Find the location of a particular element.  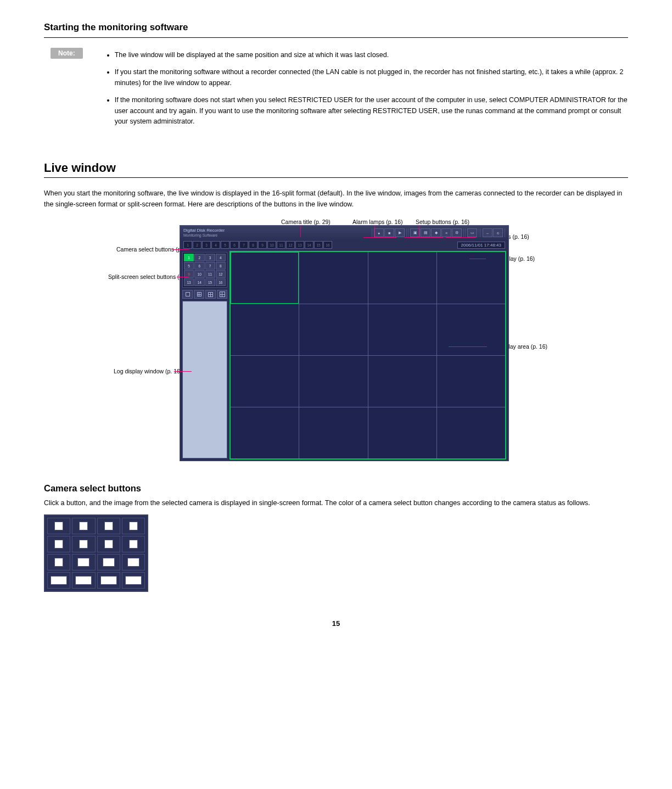

camera-select-14: 14 is located at coordinates (199, 282).